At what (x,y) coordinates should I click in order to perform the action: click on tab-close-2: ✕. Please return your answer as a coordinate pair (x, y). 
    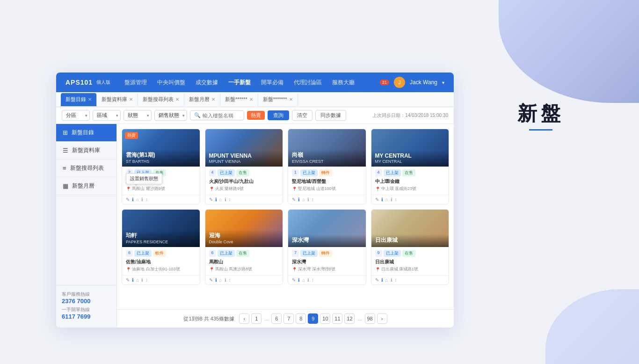
    Looking at the image, I should click on (177, 99).